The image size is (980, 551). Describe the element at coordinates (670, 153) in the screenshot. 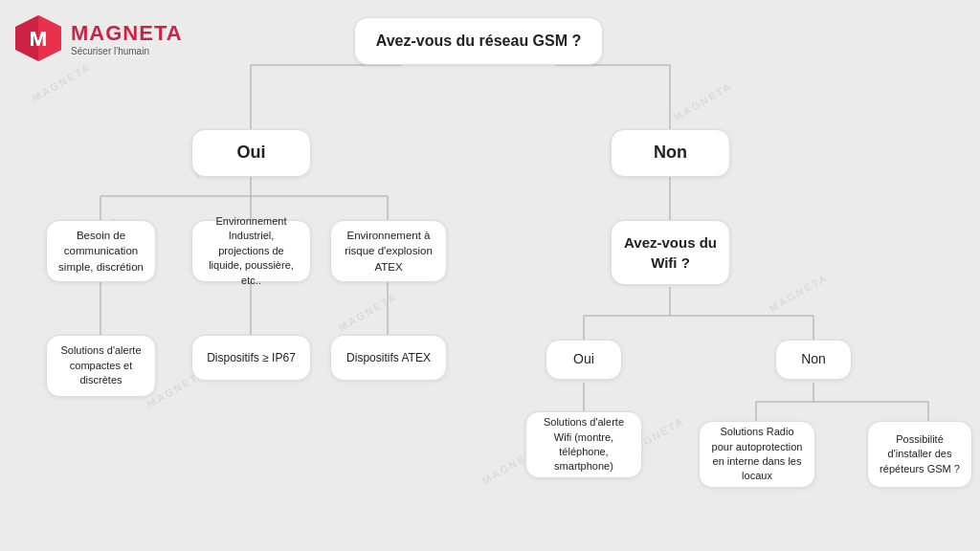

I see `non-box: Non` at that location.